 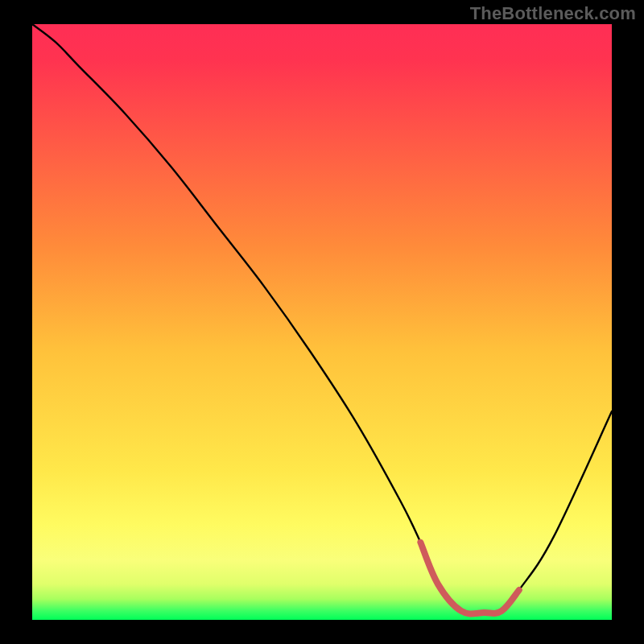 What do you see at coordinates (628, 322) in the screenshot?
I see `frame-right` at bounding box center [628, 322].